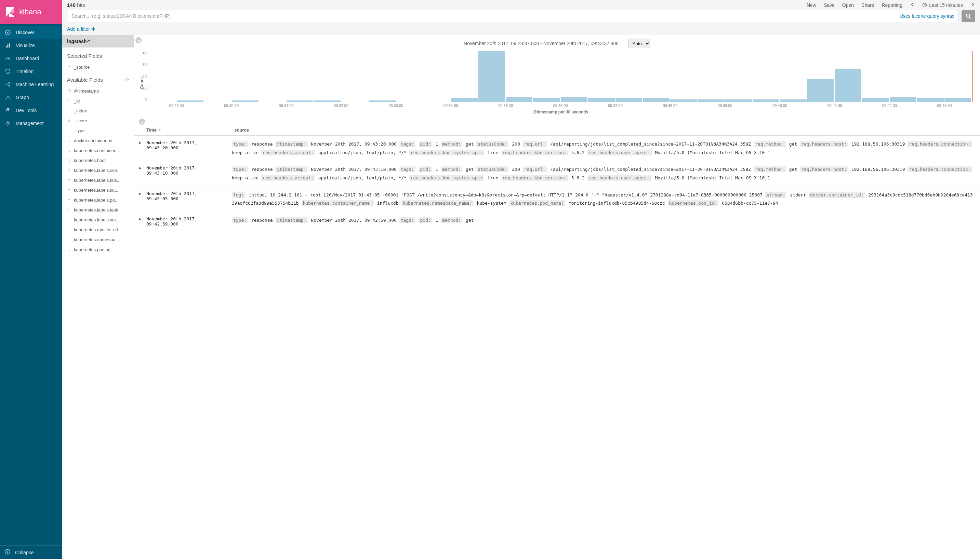 The image size is (980, 559). I want to click on column-header-time: Time ▼, so click(189, 130).